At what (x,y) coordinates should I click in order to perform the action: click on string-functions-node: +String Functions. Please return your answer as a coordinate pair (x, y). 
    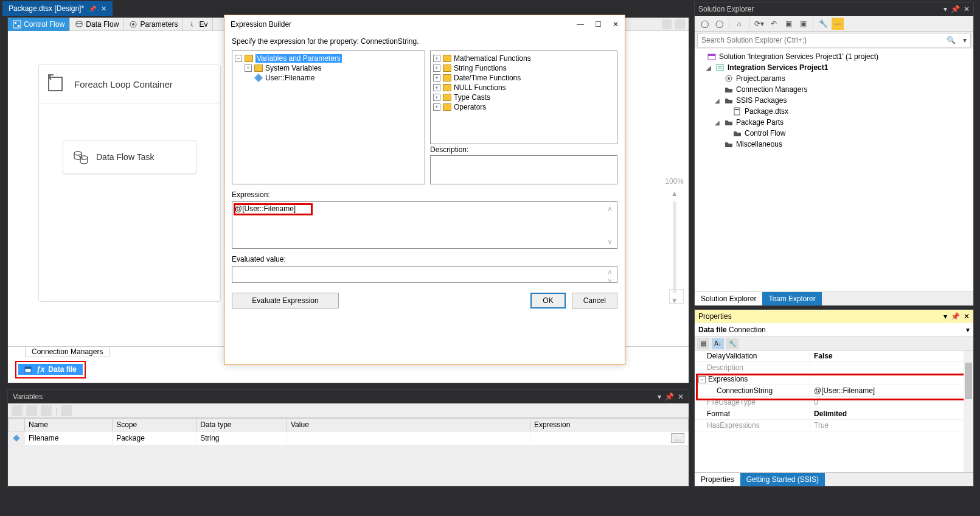
    Looking at the image, I should click on (524, 68).